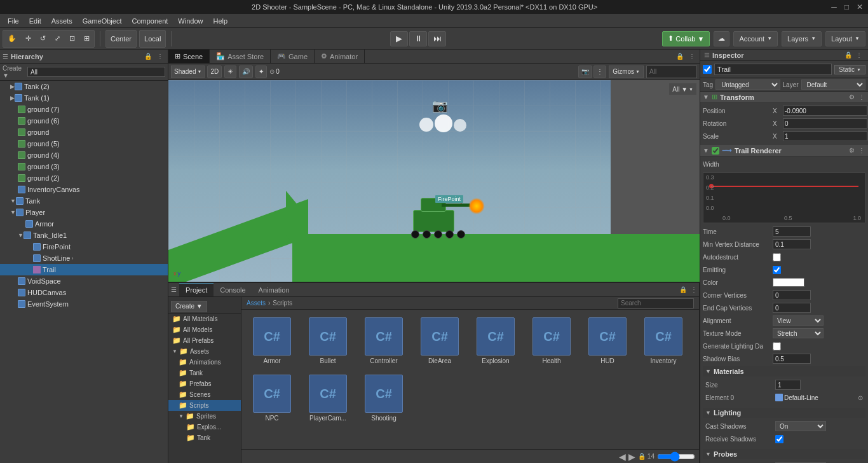  Describe the element at coordinates (121, 39) in the screenshot. I see `center-btn: Center` at that location.